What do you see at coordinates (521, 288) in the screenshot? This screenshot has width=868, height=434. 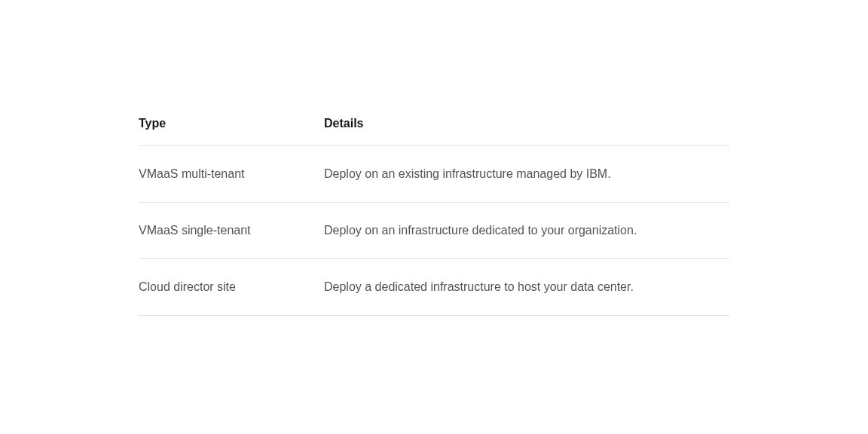 I see `cell-details: Deploy a dedicated infrastructure to hos…` at bounding box center [521, 288].